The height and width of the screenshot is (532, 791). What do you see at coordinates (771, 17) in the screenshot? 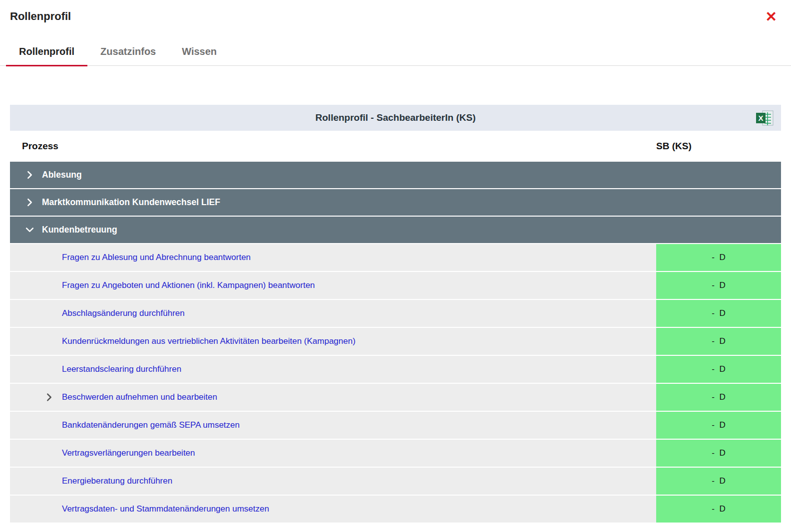
I see `close-icon: ✕` at bounding box center [771, 17].